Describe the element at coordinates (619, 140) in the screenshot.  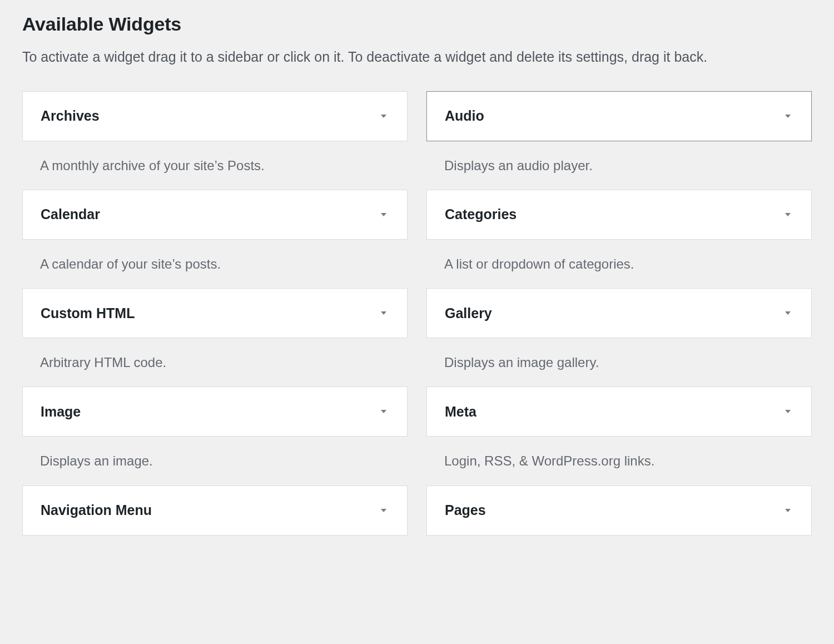
I see `widget-cell: AudioDisplays an audio player.` at that location.